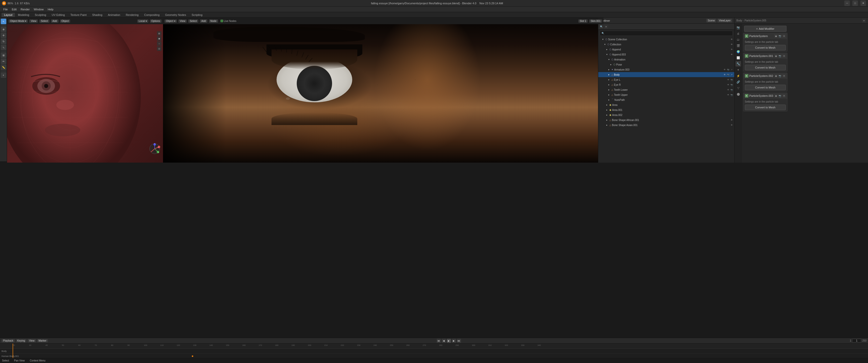  Describe the element at coordinates (666, 44) in the screenshot. I see `outliner-collection: ▾ ⬡ Collection 👁` at that location.